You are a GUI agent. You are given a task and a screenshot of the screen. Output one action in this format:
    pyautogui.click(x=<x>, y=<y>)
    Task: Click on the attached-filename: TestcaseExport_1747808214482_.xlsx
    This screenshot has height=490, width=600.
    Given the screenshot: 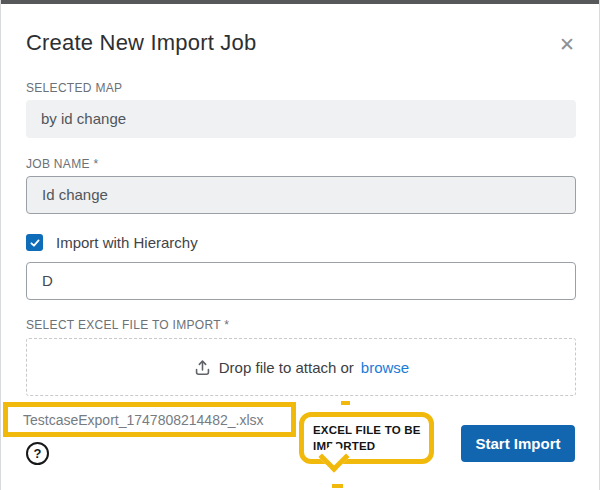 What is the action you would take?
    pyautogui.click(x=136, y=420)
    